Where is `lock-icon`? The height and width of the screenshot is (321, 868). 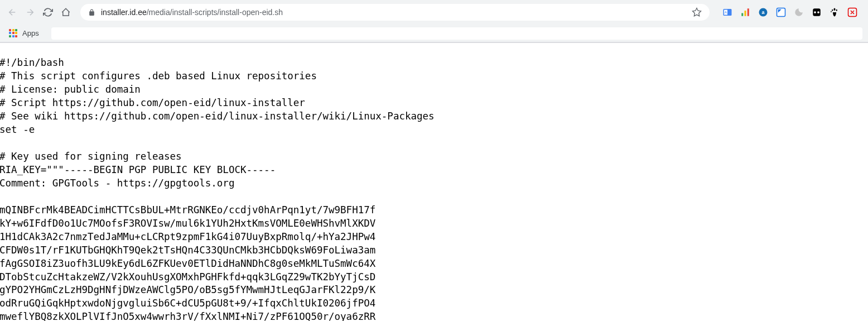
lock-icon is located at coordinates (91, 12).